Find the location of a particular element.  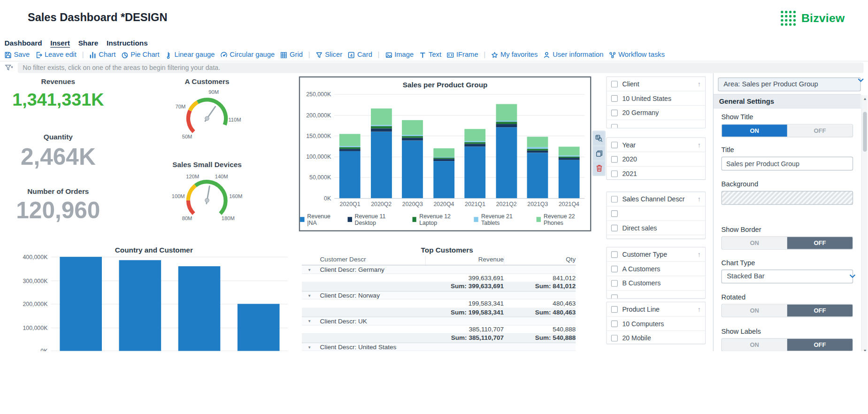

slicer-item: A Customers is located at coordinates (656, 268).